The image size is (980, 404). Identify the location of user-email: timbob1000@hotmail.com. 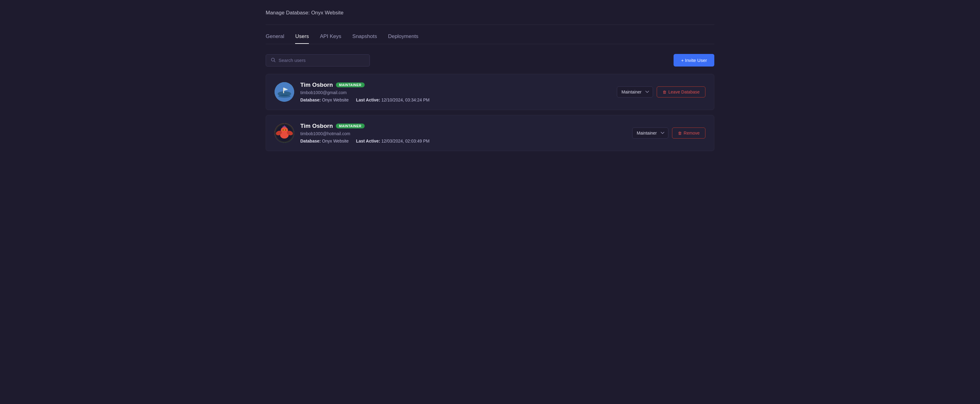
(365, 134).